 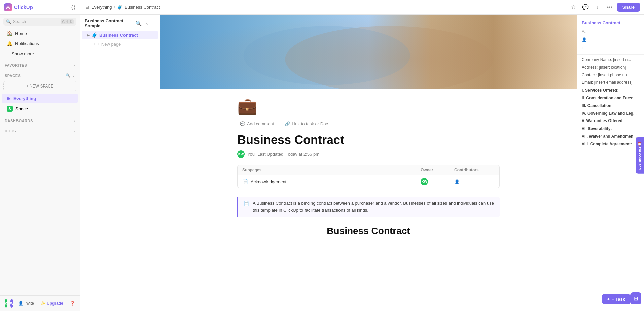 What do you see at coordinates (322, 7) in the screenshot?
I see `breadcrumb: ⊞ Everything / 🧳 Business Contract` at bounding box center [322, 7].